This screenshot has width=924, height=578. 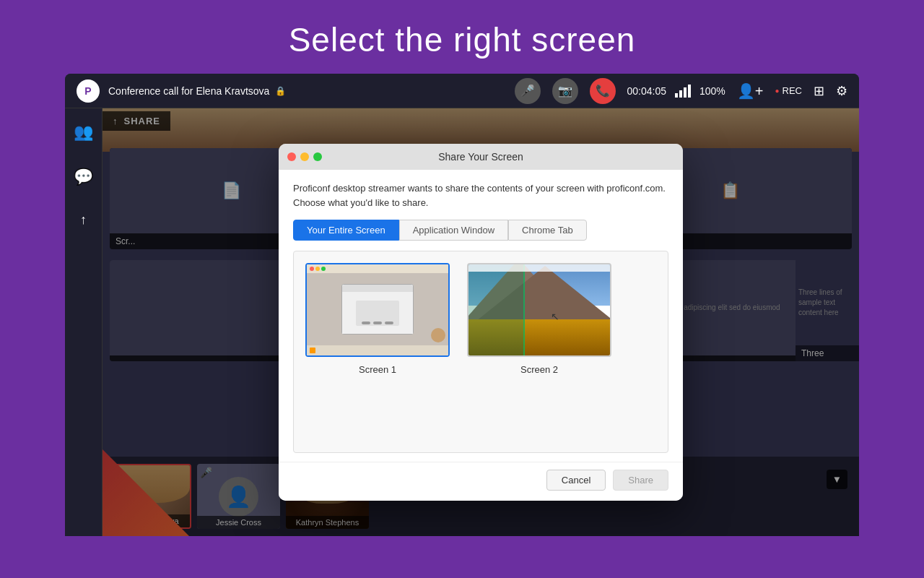 I want to click on tab-bar: Your Entire Screen Application Window Ch…, so click(x=481, y=230).